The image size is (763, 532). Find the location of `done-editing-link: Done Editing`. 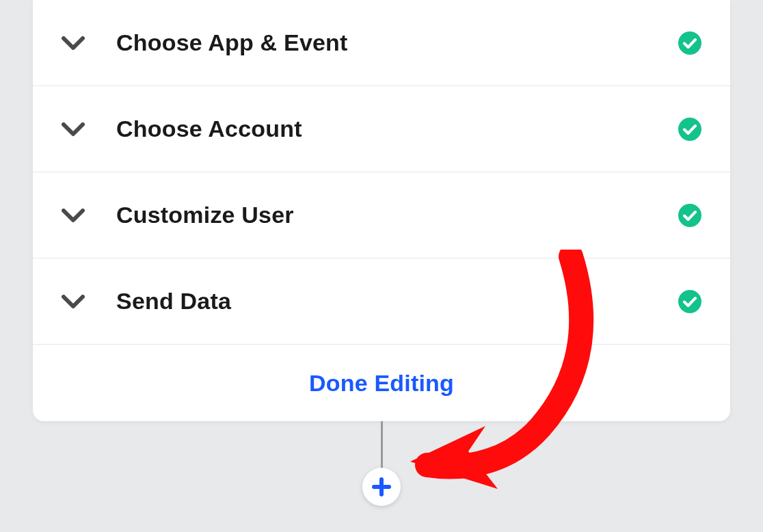

done-editing-link: Done Editing is located at coordinates (382, 383).